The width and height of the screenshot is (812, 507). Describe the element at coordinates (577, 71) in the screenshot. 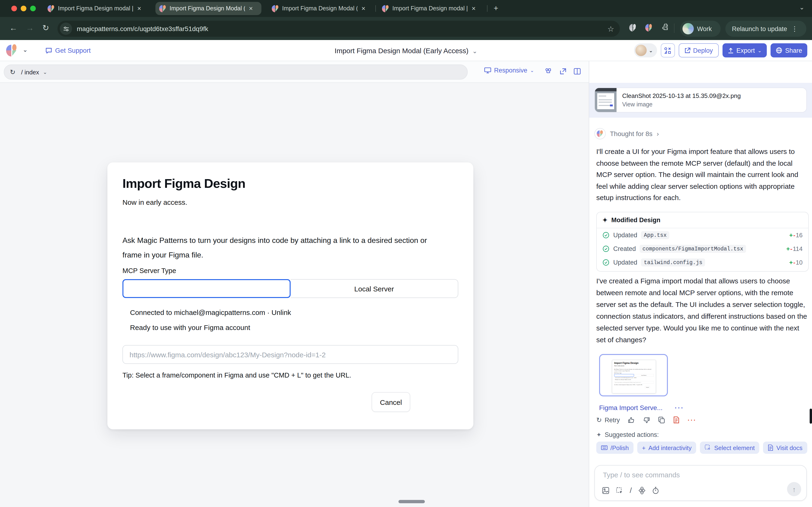

I see `split-view-icon` at that location.